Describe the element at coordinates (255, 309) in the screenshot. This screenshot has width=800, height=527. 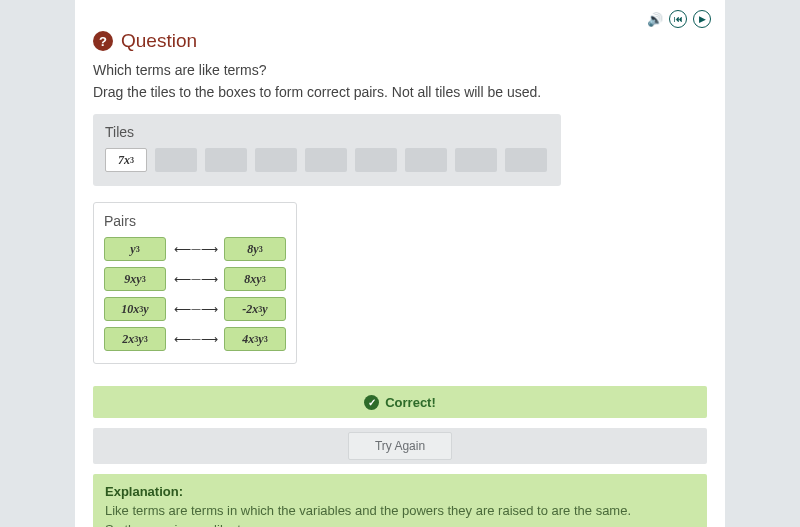
I see `pair-right: -2x3y` at that location.